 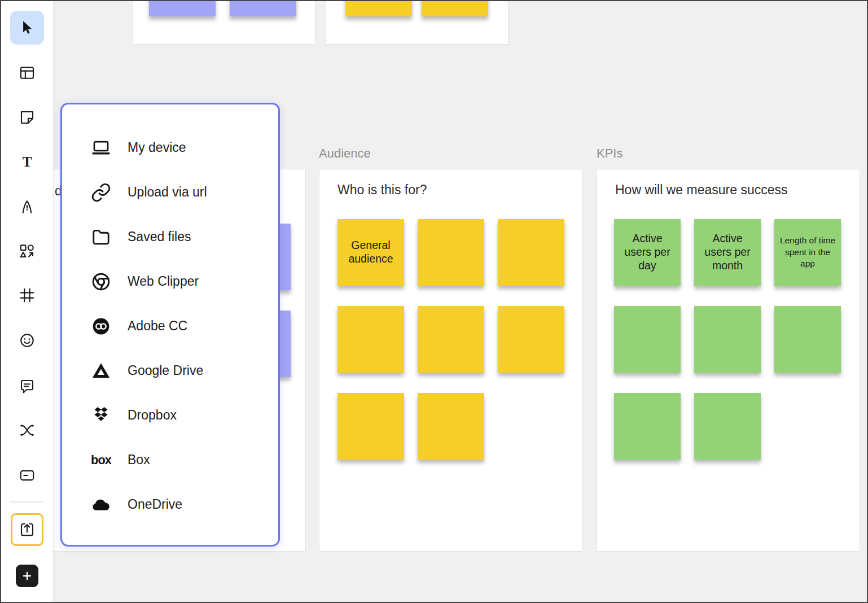 What do you see at coordinates (157, 326) in the screenshot?
I see `menu-item-label: Adobe CC` at bounding box center [157, 326].